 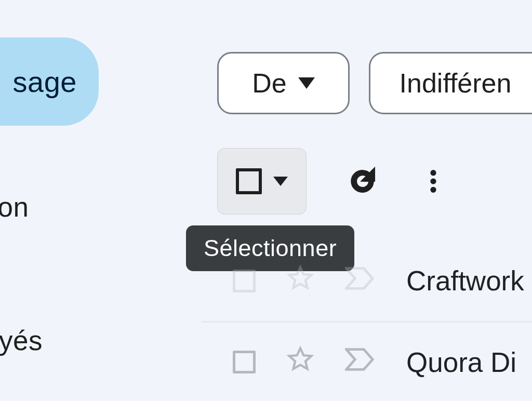 What do you see at coordinates (269, 83) in the screenshot?
I see `filter-chip-label: De` at bounding box center [269, 83].